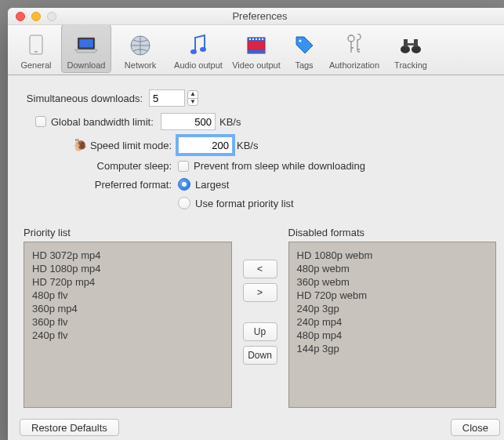 The height and width of the screenshot is (440, 504). I want to click on list-item: HD 3072p mp4, so click(128, 256).